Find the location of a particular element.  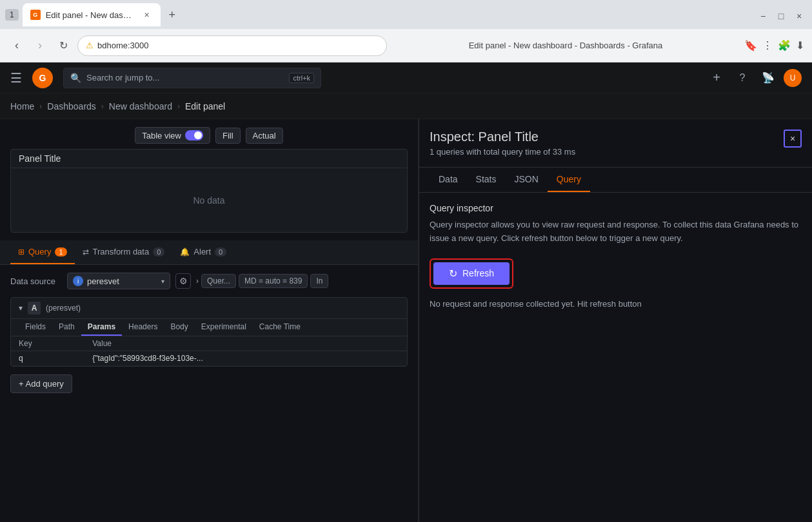

param-tab-params: Params is located at coordinates (102, 327).